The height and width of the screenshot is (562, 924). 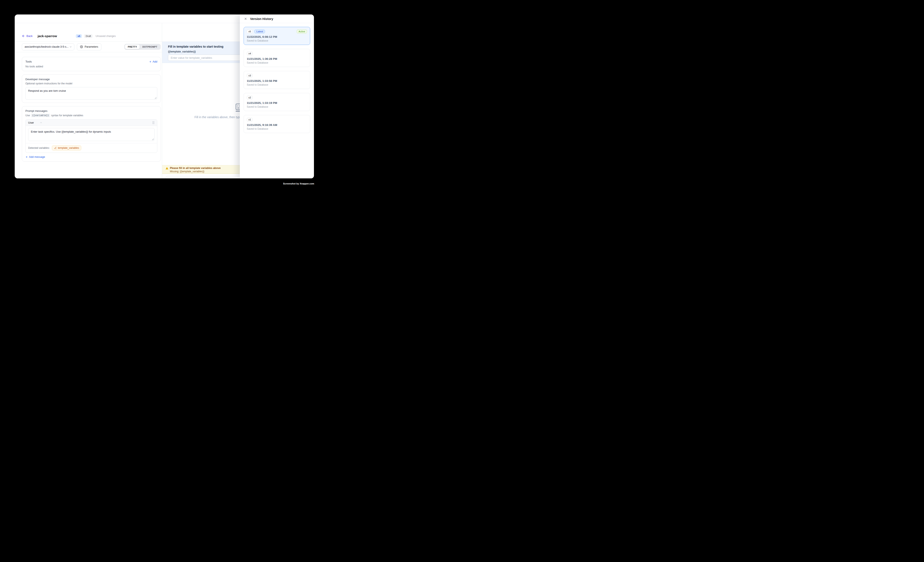 What do you see at coordinates (23, 36) in the screenshot?
I see `back-arrow-icon` at bounding box center [23, 36].